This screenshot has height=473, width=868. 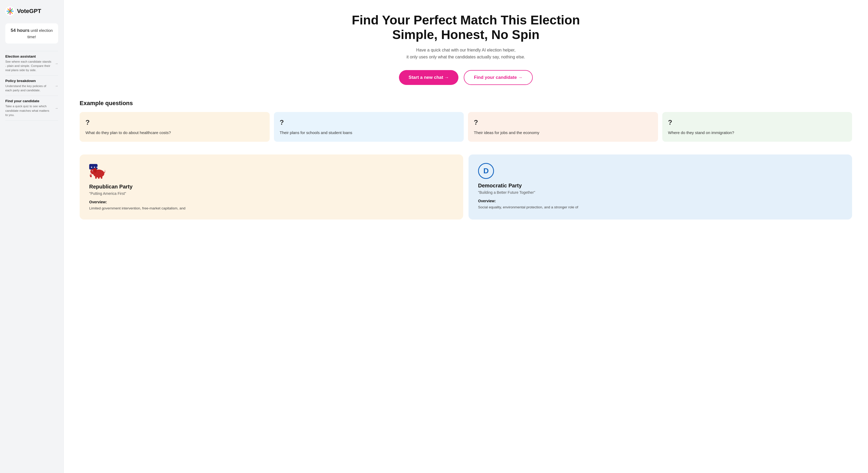 I want to click on democrat-overview-title: Overview:, so click(x=660, y=201).